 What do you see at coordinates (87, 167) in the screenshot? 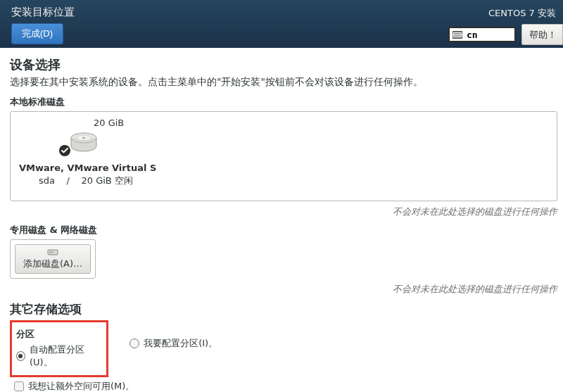
I see `disk-name-label: VMware, VMware Virtual S` at bounding box center [87, 167].